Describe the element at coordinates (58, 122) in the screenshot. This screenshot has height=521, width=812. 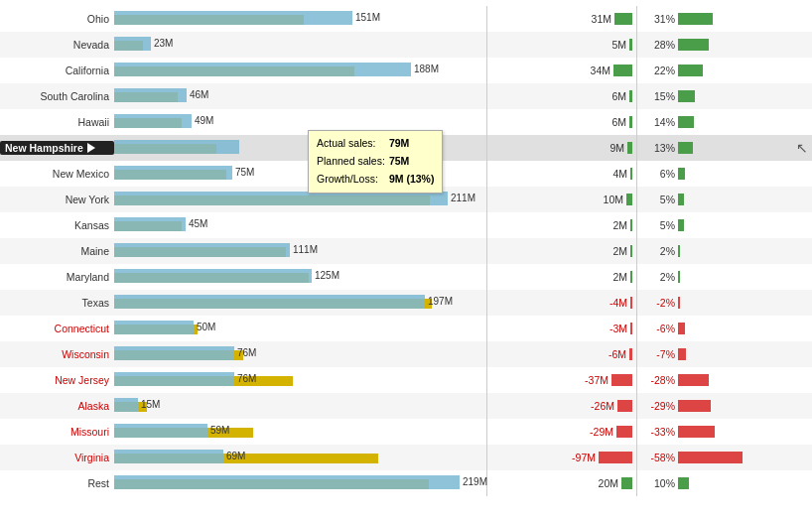
I see `row-label: Hawaii` at that location.